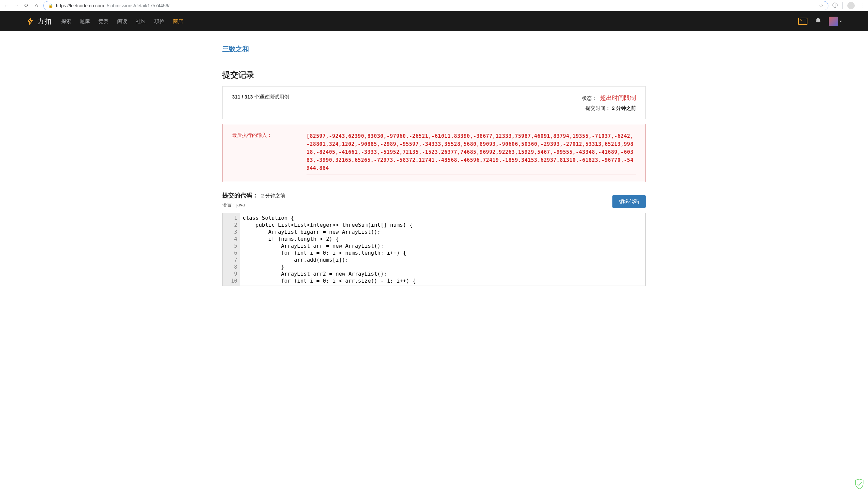  Describe the element at coordinates (39, 22) in the screenshot. I see `brand: 力扣` at that location.